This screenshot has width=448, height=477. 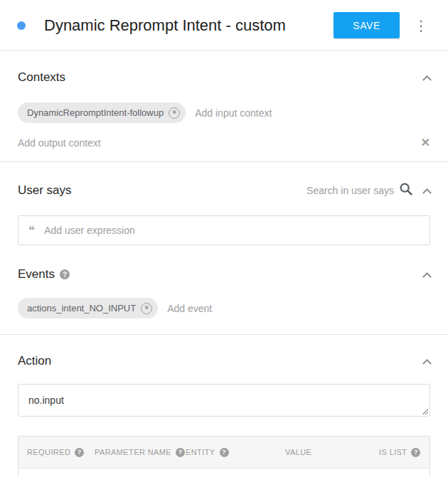 What do you see at coordinates (88, 309) in the screenshot?
I see `event-chip: actions_intent_NO_INPUT ✕` at bounding box center [88, 309].